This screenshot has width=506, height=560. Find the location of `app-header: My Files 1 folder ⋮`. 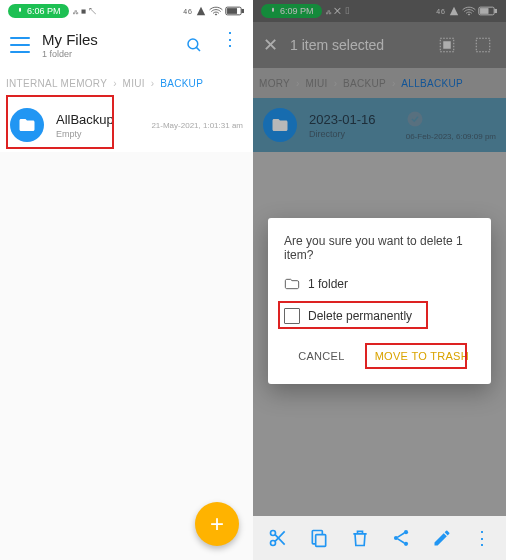

app-header: My Files 1 folder ⋮ is located at coordinates (126, 45).